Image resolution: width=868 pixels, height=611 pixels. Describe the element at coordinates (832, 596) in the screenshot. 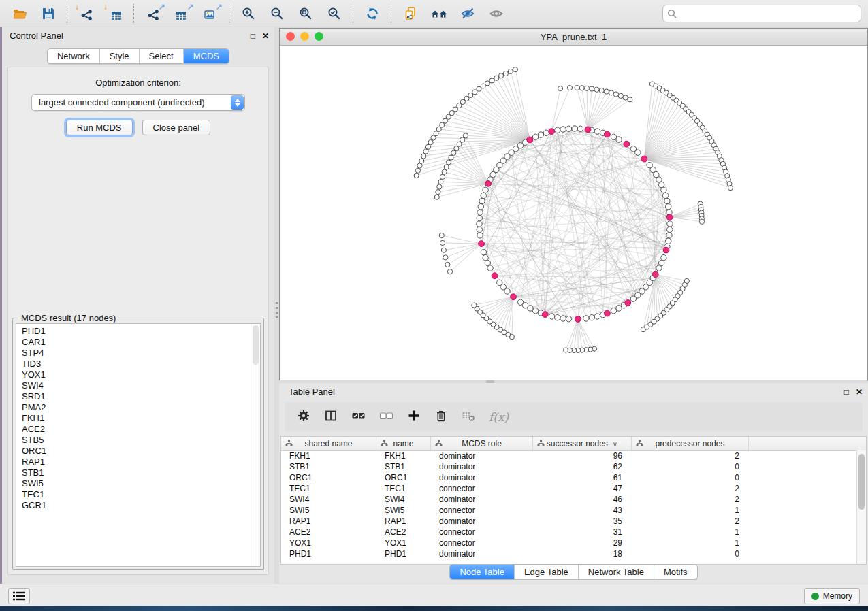

I see `memory-button: Memory` at that location.